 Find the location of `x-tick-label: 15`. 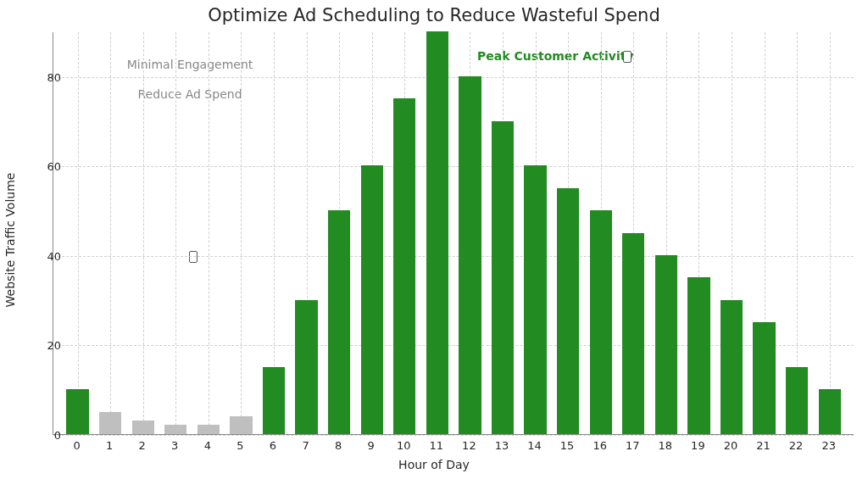

x-tick-label: 15 is located at coordinates (567, 446).